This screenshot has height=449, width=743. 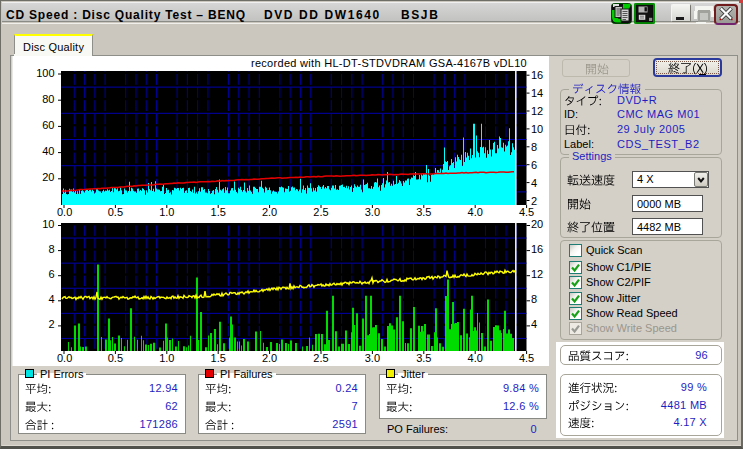 What do you see at coordinates (48, 125) in the screenshot?
I see `svg-text: 60` at bounding box center [48, 125].